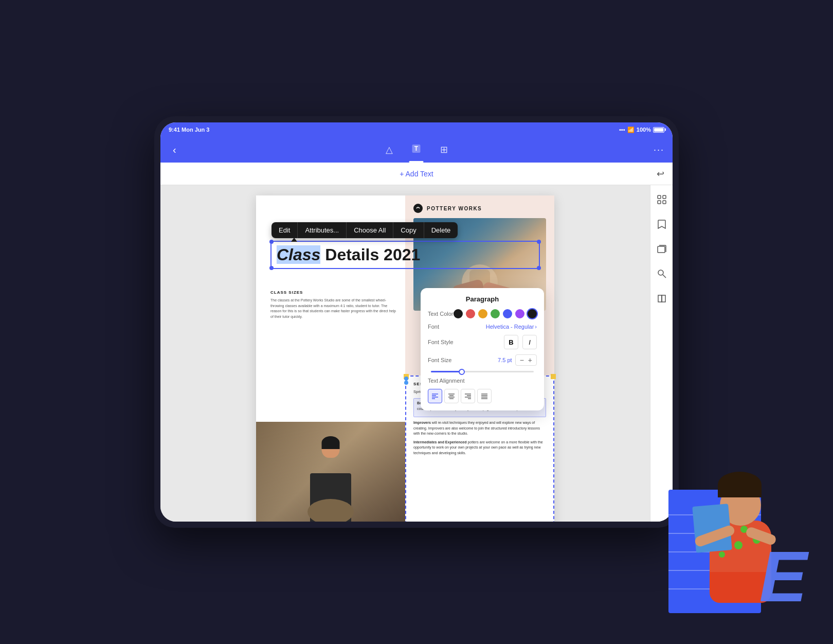 This screenshot has height=644, width=833. Describe the element at coordinates (335, 302) in the screenshot. I see `class-sizes-section: CLASS SIZES The classes at the Pottery W…` at that location.